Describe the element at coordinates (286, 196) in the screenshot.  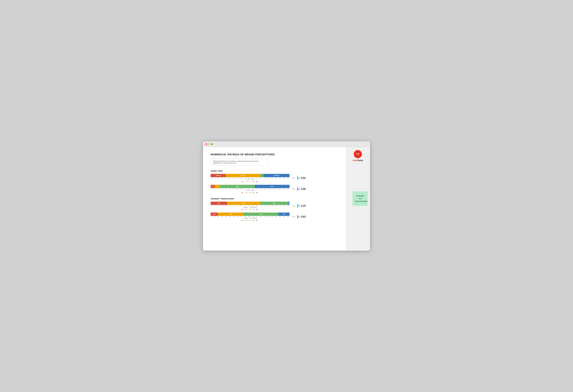
I see `browser-window: NUMERICAL RATINGS OF BRAND PERCEPTIONS A…` at that location.